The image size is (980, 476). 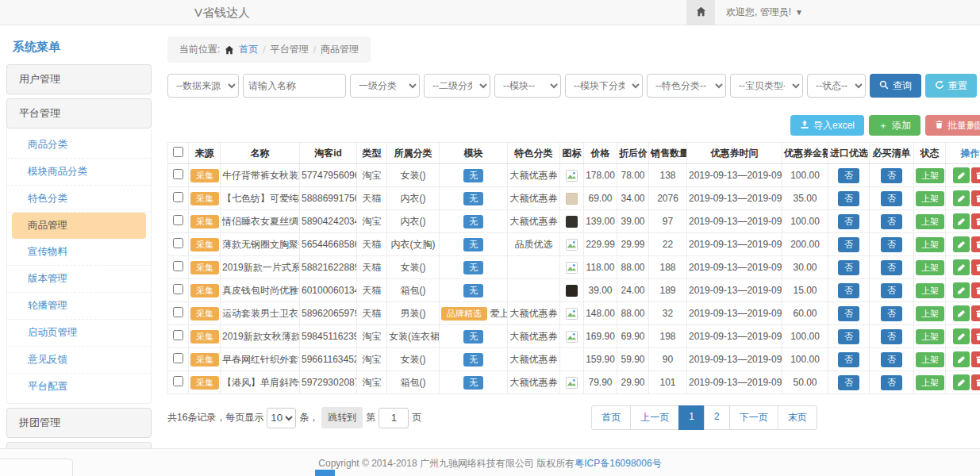 I want to click on query-button: 查询, so click(x=895, y=86).